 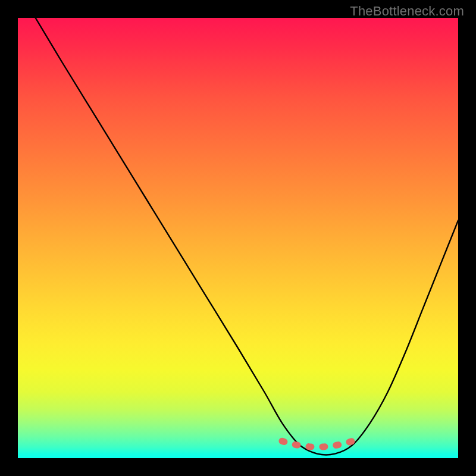 I want to click on optimal-range-marker, so click(x=317, y=444).